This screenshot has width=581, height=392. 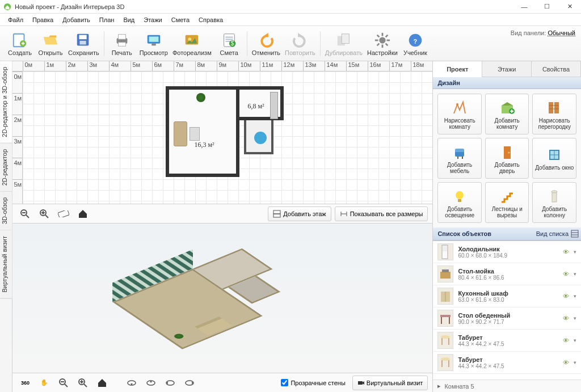 I want to click on toolbar-settings-button: Настройки, so click(x=382, y=44).